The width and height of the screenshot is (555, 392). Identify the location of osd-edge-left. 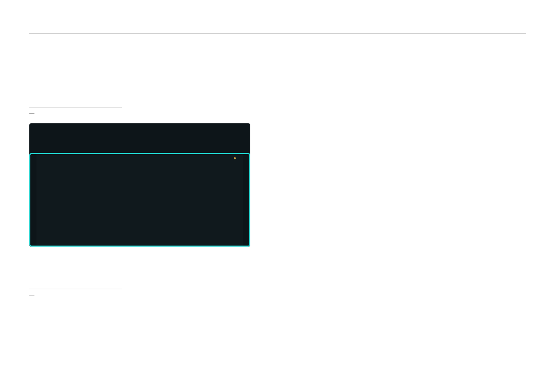
(33, 200).